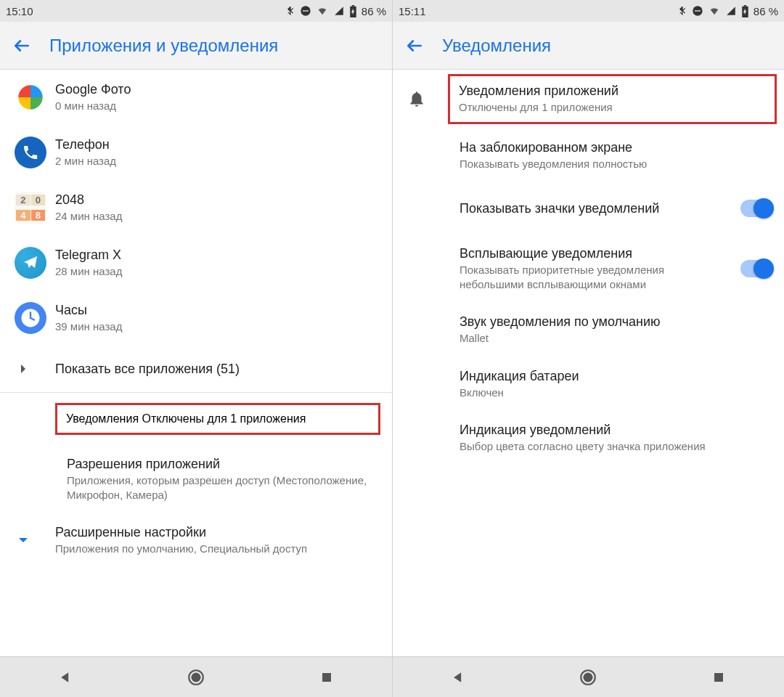 The width and height of the screenshot is (784, 697). What do you see at coordinates (610, 376) in the screenshot?
I see `item-title: Индикация батареи` at bounding box center [610, 376].